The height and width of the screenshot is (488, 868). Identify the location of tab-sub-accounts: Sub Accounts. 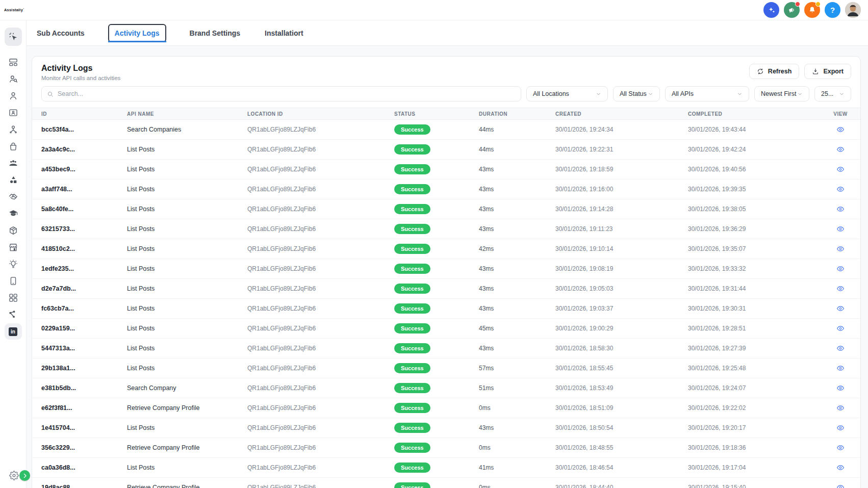
(61, 33).